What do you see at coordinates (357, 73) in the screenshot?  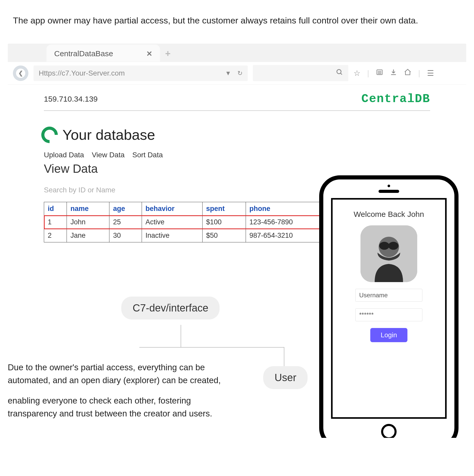 I see `star-icon: ☆` at bounding box center [357, 73].